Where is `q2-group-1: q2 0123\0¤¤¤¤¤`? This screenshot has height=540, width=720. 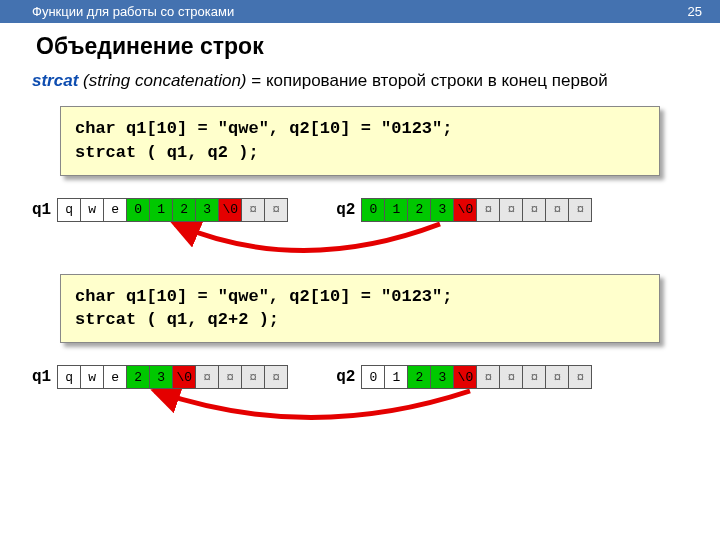
q2-group-1: q2 0123\0¤¤¤¤¤ is located at coordinates (464, 210).